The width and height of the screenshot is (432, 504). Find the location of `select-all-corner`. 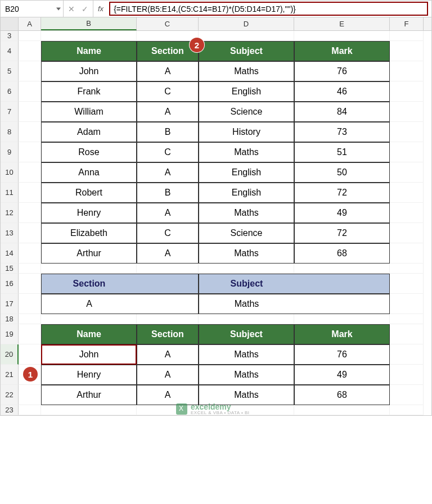

select-all-corner is located at coordinates (10, 24).